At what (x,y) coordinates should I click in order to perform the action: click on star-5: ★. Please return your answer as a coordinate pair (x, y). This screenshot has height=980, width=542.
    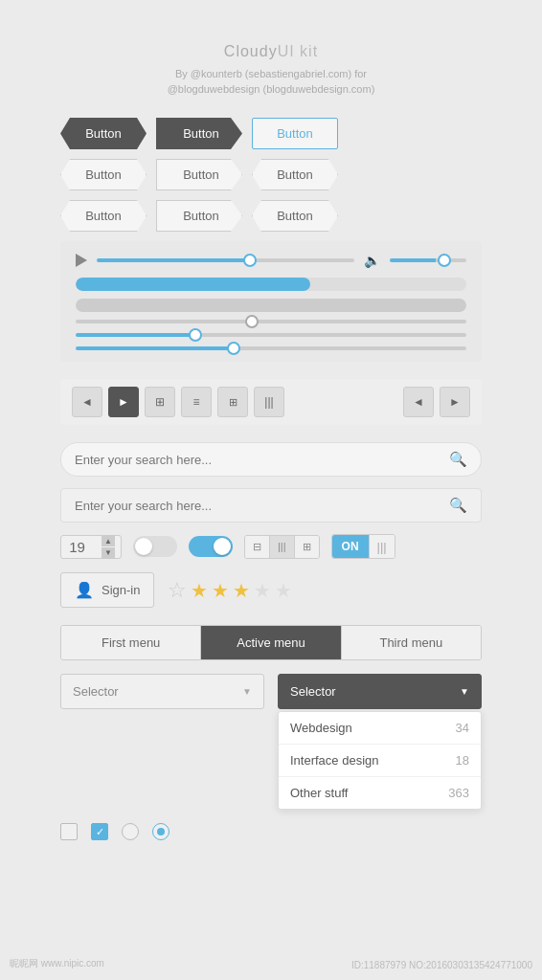
    Looking at the image, I should click on (283, 590).